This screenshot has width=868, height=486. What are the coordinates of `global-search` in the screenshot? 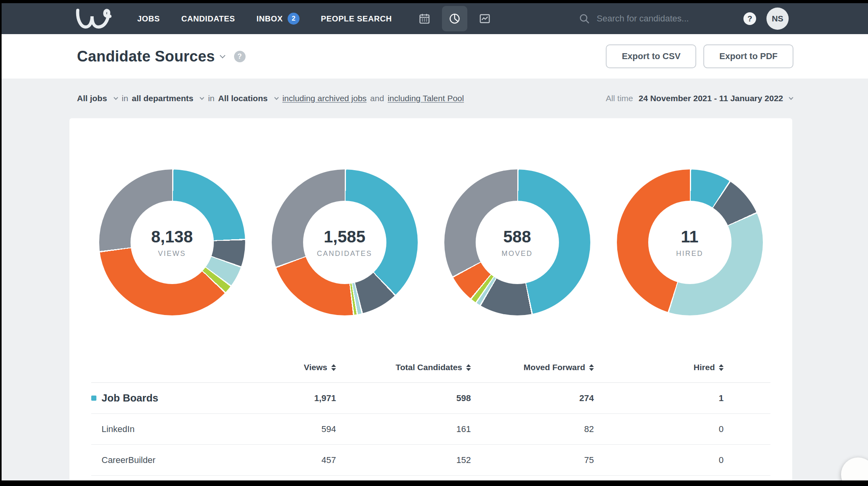 It's located at (653, 19).